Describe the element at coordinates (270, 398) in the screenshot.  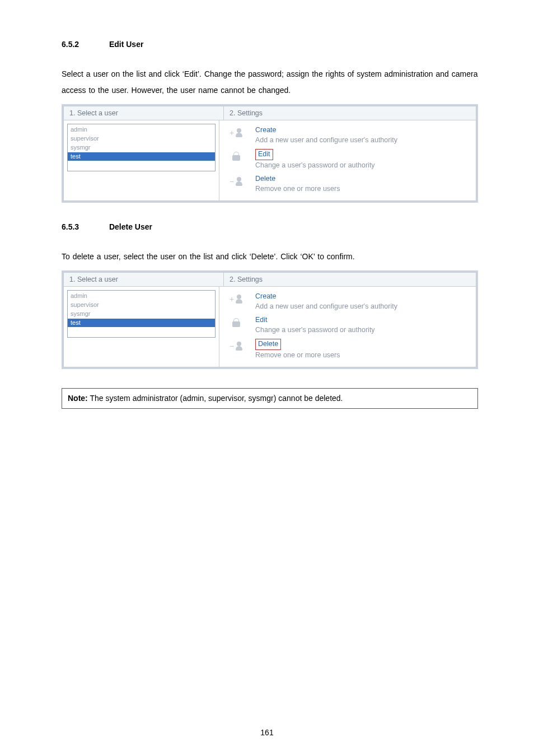
I see `note-box: Note: The system administrator (admin, s…` at that location.